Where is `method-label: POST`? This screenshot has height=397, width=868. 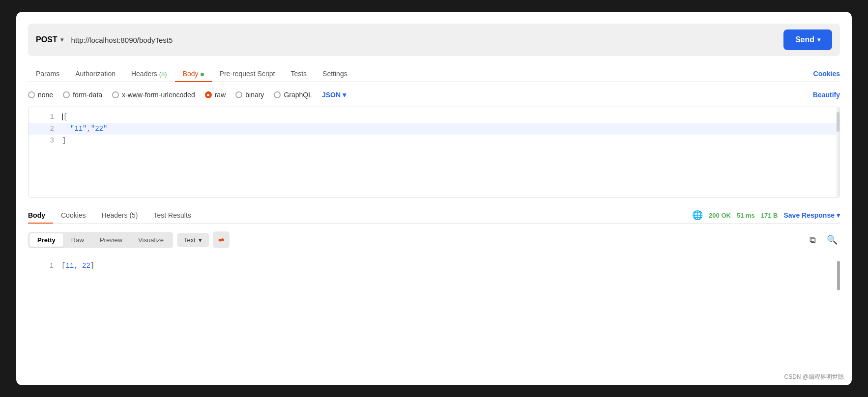
method-label: POST is located at coordinates (47, 40).